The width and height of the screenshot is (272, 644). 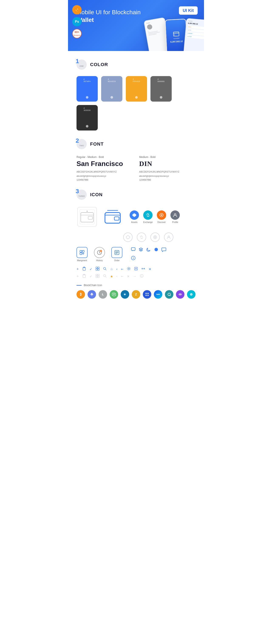 I want to click on phone-mockups: Profile AI ... myWallet 6,297,502.12, so click(x=174, y=35).